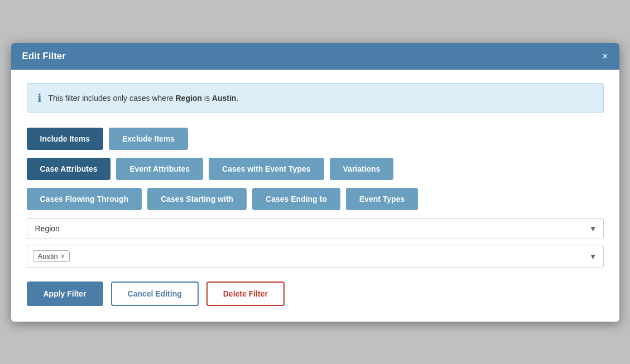 This screenshot has width=630, height=364. What do you see at coordinates (296, 199) in the screenshot?
I see `filter-cases-ending-to-button: Cases Ending to` at bounding box center [296, 199].